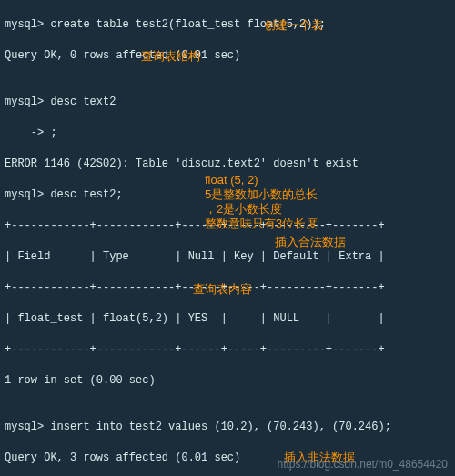 The height and width of the screenshot is (476, 455). I want to click on term-line: -> ;, so click(228, 133).